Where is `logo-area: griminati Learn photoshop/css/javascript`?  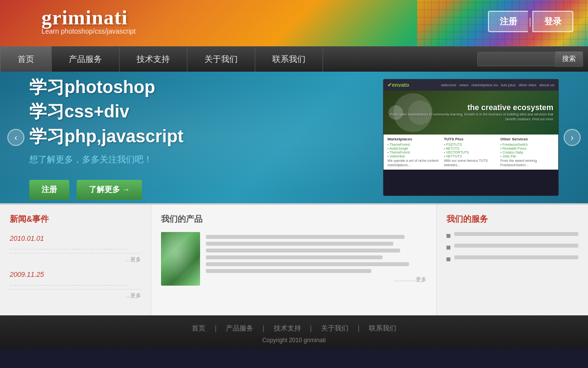
logo-area: griminati Learn photoshop/css/javascript is located at coordinates (89, 20).